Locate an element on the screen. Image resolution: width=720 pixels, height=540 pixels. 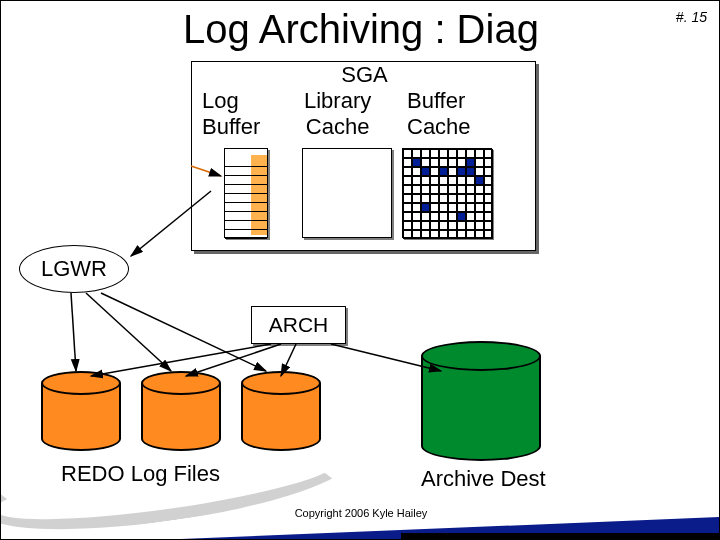
lgwr-process: LGWR is located at coordinates (74, 269).